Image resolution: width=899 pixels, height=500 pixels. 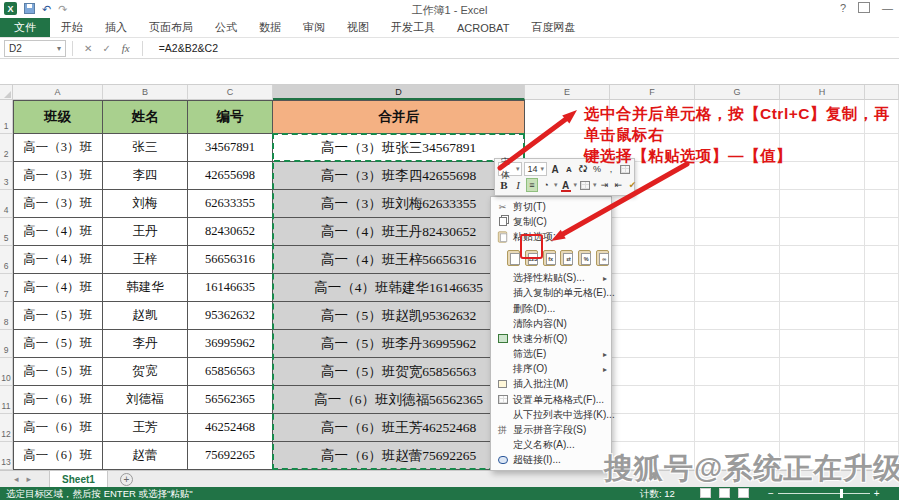 What do you see at coordinates (532, 258) in the screenshot?
I see `paste-values-icon: 123` at bounding box center [532, 258].